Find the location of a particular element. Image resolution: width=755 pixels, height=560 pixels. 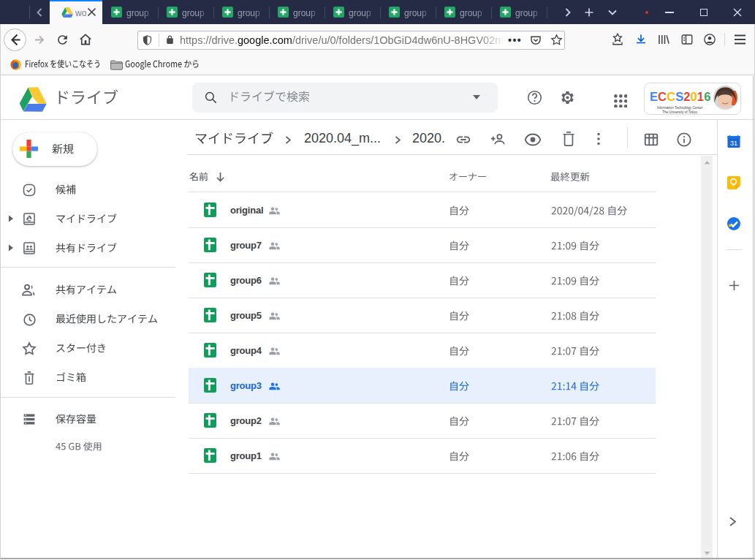

svg-text: 31 is located at coordinates (734, 143).